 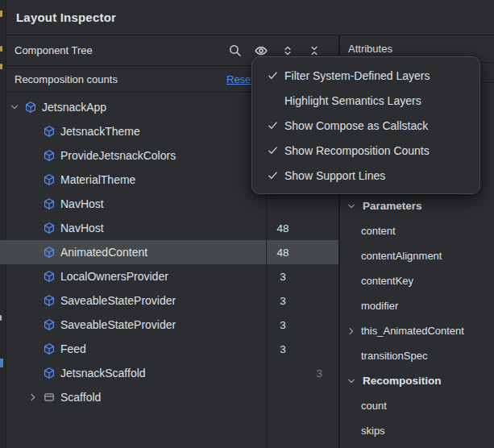 I want to click on menu-item-show-recomposition-counts: Show Recomposition Counts, so click(x=366, y=150).